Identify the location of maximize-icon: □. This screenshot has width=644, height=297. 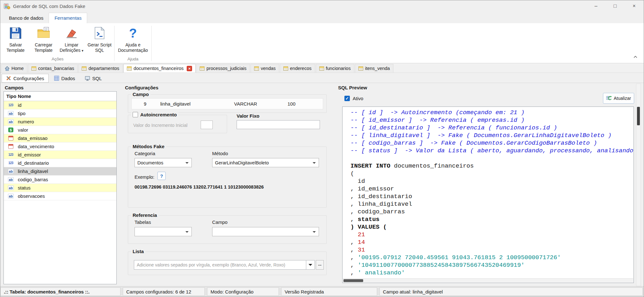
(615, 6).